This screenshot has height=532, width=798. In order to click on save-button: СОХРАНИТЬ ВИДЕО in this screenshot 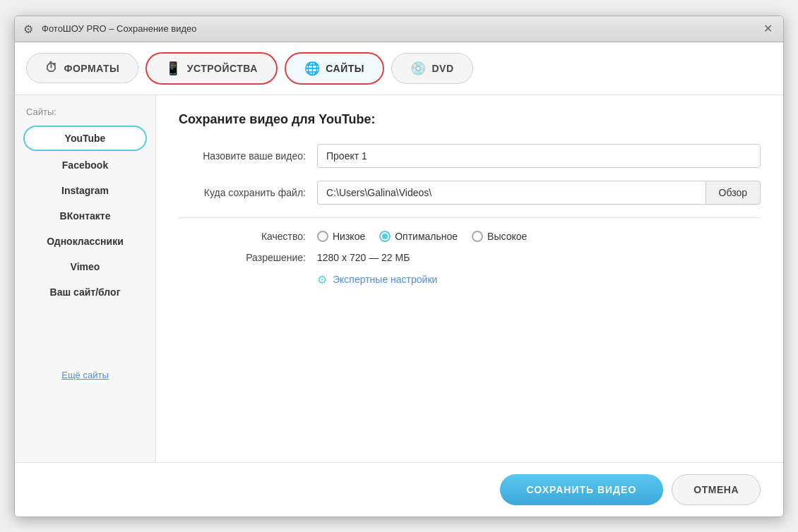, I will do `click(582, 490)`.